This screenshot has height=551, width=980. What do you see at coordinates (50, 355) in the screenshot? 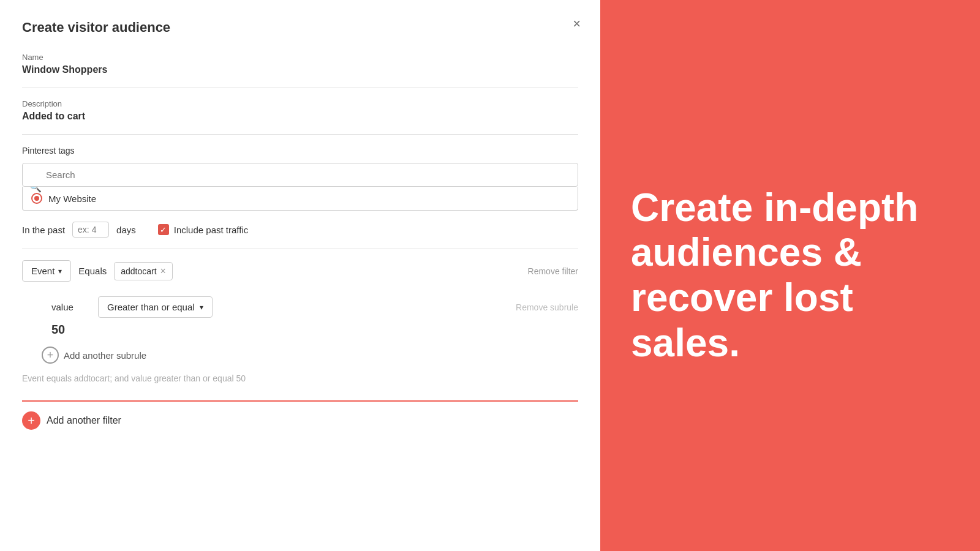
I see `add-subrule-plus-icon: +` at bounding box center [50, 355].